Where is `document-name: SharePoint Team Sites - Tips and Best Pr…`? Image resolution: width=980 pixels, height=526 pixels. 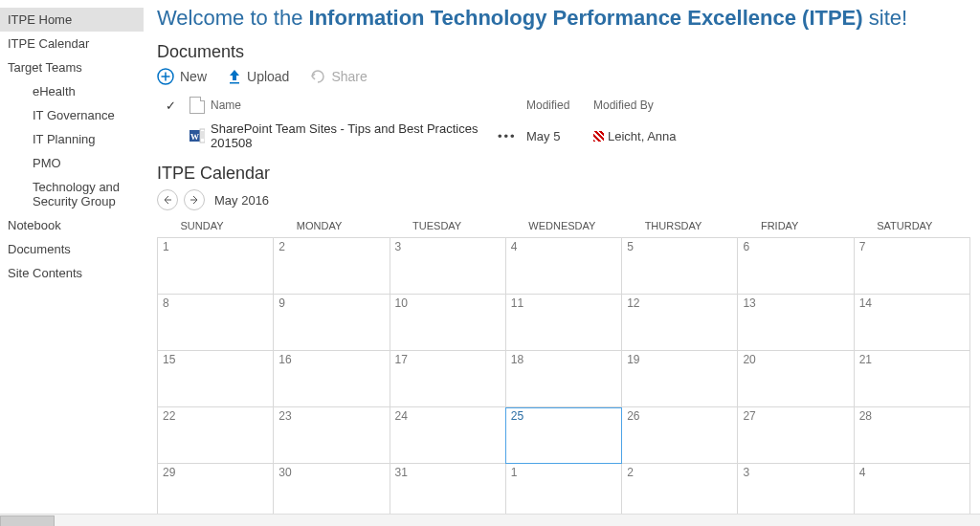 document-name: SharePoint Team Sites - Tips and Best Pr… is located at coordinates (354, 136).